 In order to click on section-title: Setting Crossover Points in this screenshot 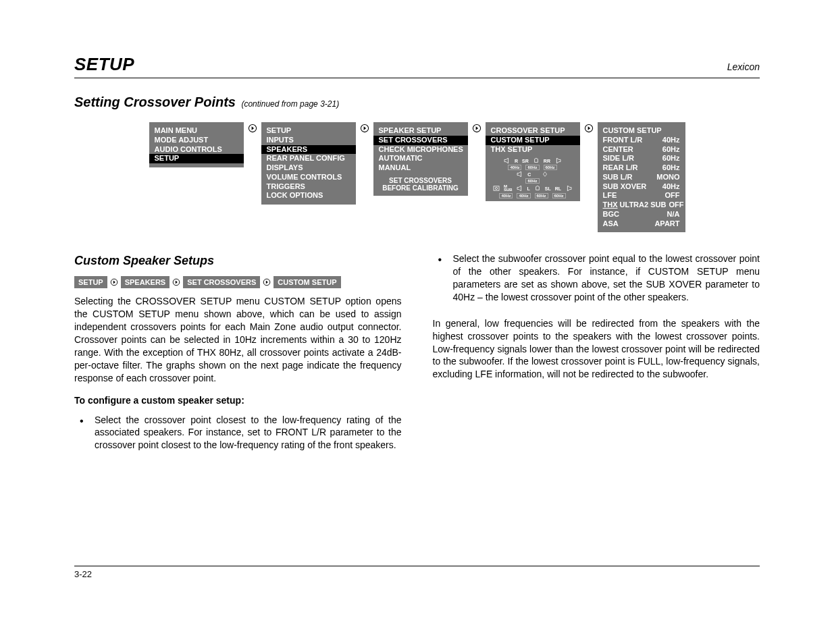, I will do `click(155, 102)`.